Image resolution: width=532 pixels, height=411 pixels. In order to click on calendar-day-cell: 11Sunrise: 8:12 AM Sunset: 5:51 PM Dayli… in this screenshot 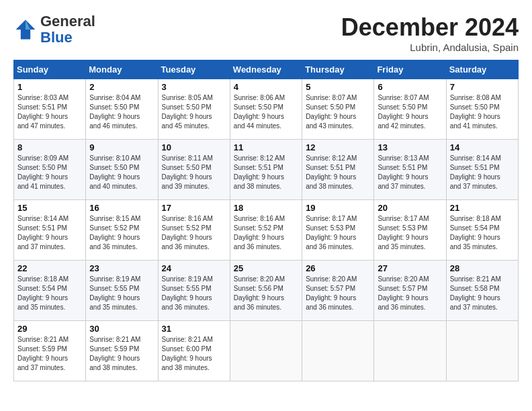, I will do `click(266, 170)`.